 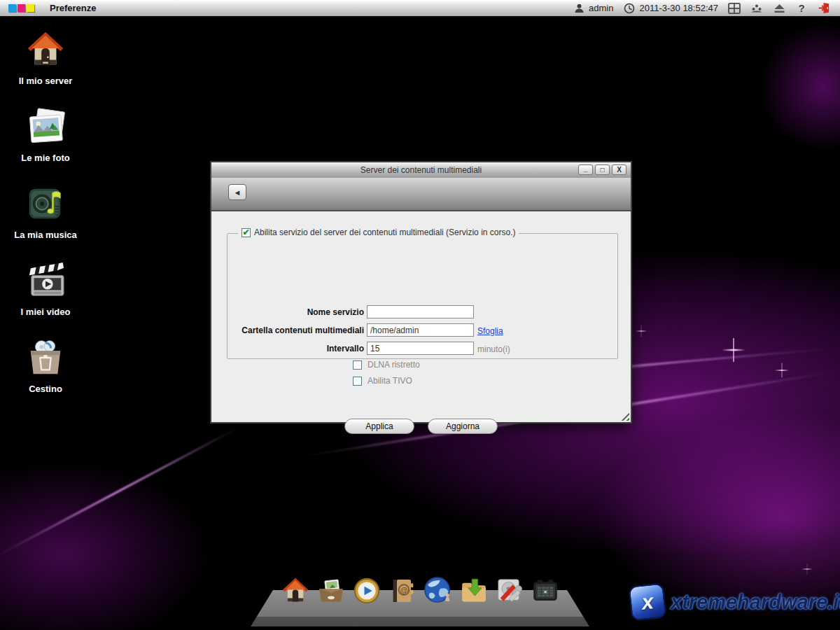 I want to click on dlna-restricted-row: DLNA ristretto, so click(x=386, y=365).